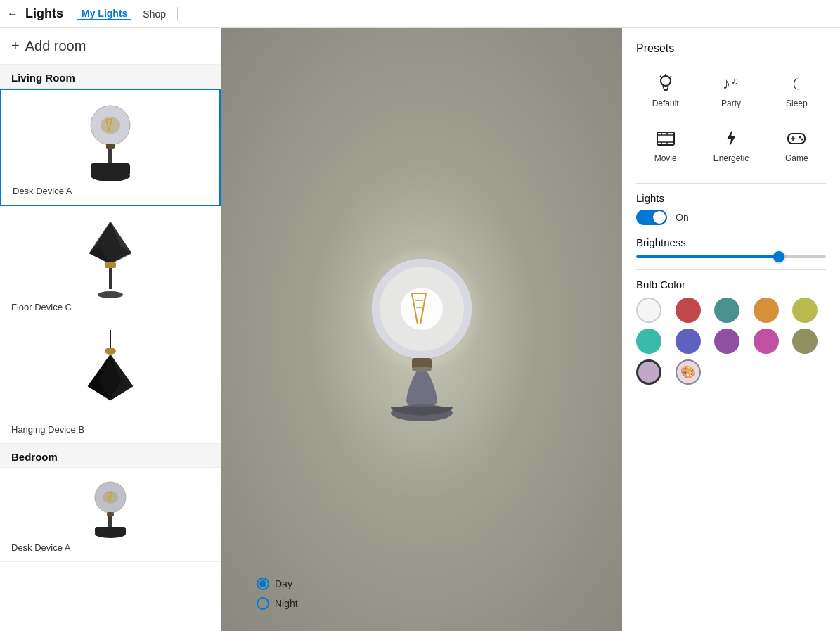 The width and height of the screenshot is (840, 631). I want to click on color-pink, so click(766, 341).